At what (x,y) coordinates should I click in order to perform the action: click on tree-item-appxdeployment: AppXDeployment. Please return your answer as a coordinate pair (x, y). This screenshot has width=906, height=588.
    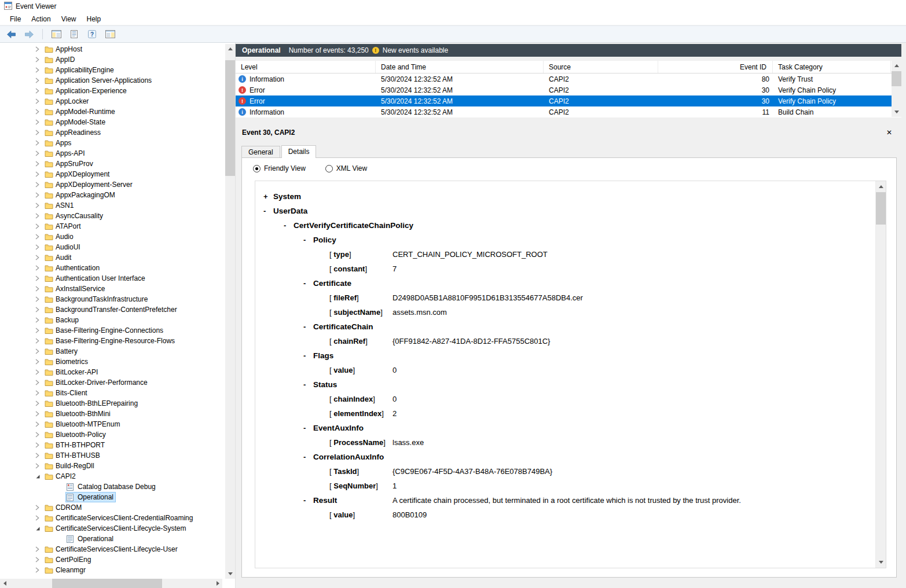
    Looking at the image, I should click on (112, 174).